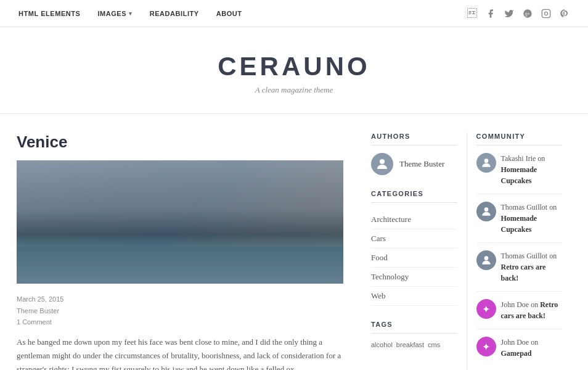 This screenshot has height=370, width=588. What do you see at coordinates (518, 14) in the screenshot?
I see `nav-social-icons:  g+` at bounding box center [518, 14].